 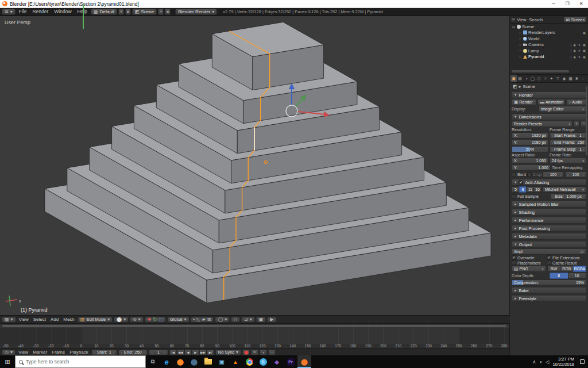 What do you see at coordinates (514, 263) in the screenshot?
I see `placeholders-checkbox` at bounding box center [514, 263].